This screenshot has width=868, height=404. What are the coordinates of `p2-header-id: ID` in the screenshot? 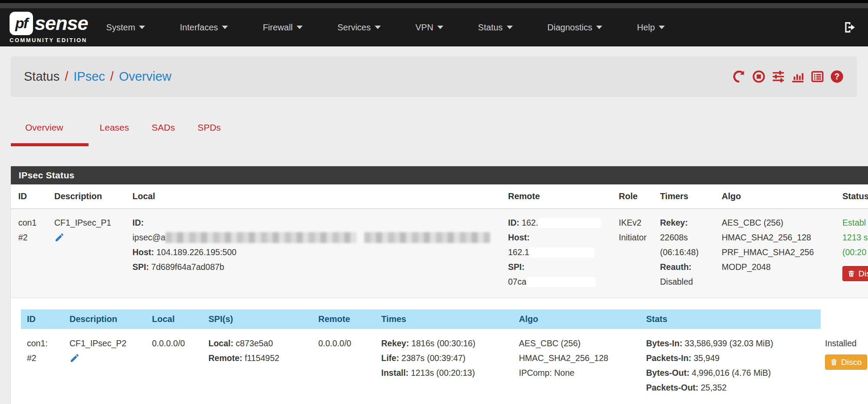 It's located at (43, 319).